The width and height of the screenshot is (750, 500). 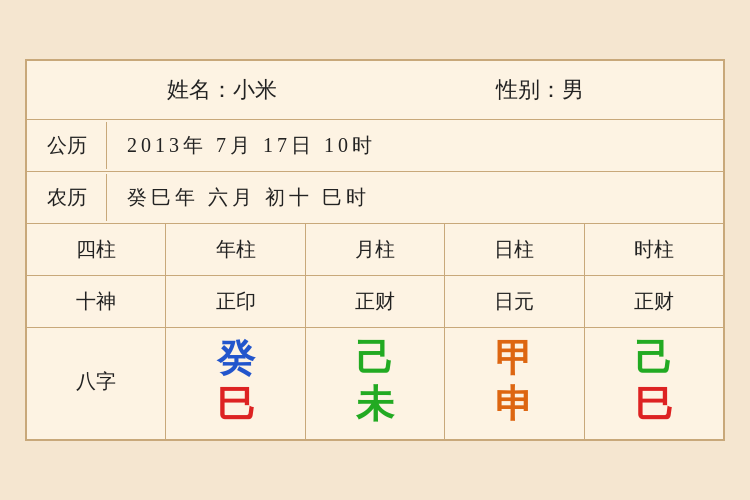 I want to click on solar-row: 公历 2013年 7月 17日 10时, so click(x=375, y=146).